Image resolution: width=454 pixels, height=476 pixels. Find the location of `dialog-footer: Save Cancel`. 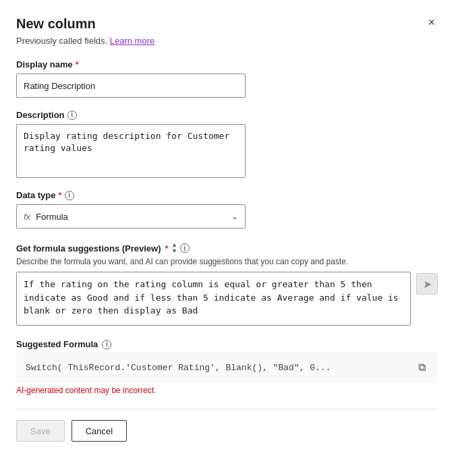

dialog-footer: Save Cancel is located at coordinates (227, 431).